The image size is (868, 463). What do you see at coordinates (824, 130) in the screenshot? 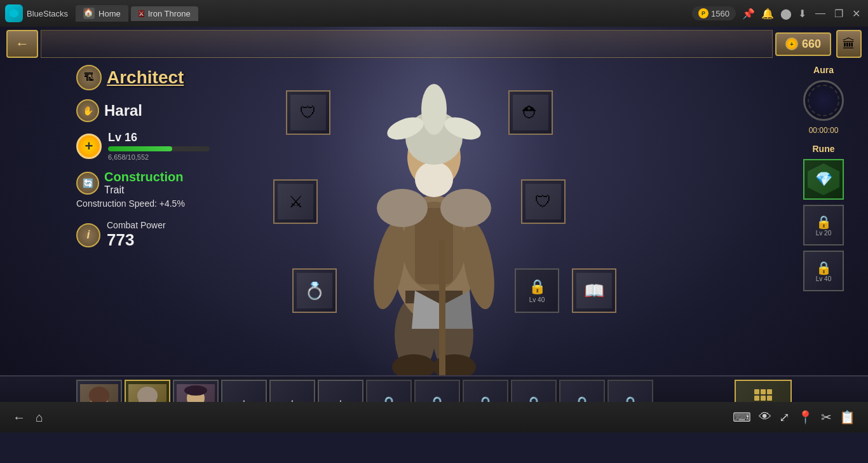
I see `aura-timer: 00:00:00` at bounding box center [824, 130].